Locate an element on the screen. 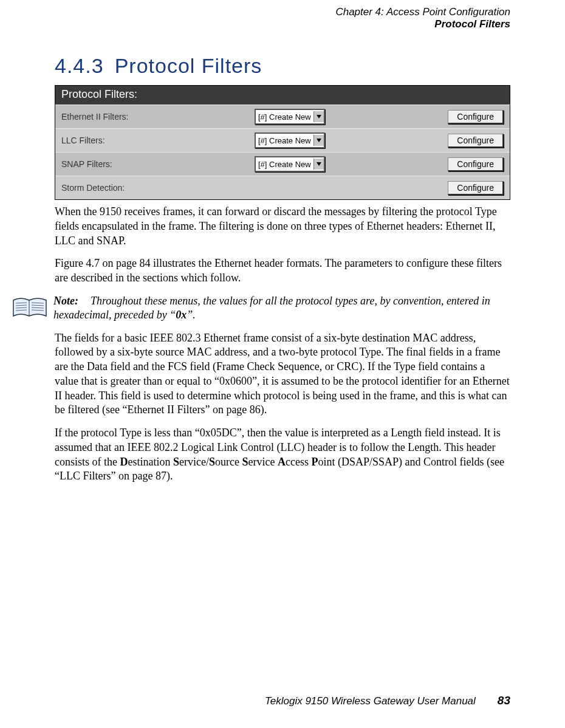 The image size is (565, 728). note-body-post: ”. is located at coordinates (191, 315).